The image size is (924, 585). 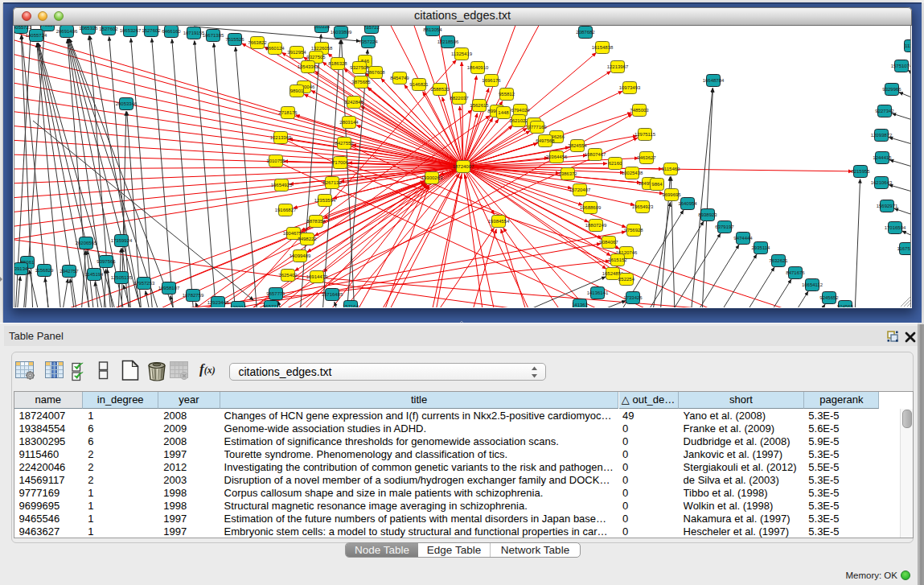 What do you see at coordinates (276, 294) in the screenshot?
I see `svg-text: 9657771` at bounding box center [276, 294].